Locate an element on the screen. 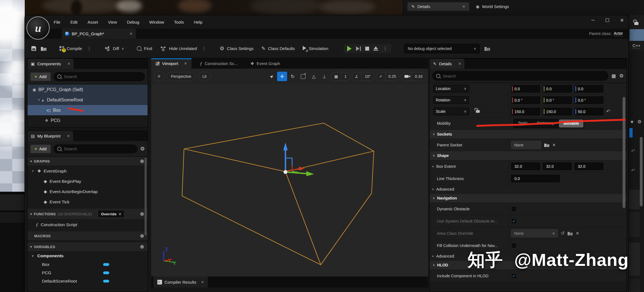 The image size is (644, 292). rotation-dropdown: Rotation∨ is located at coordinates (451, 100).